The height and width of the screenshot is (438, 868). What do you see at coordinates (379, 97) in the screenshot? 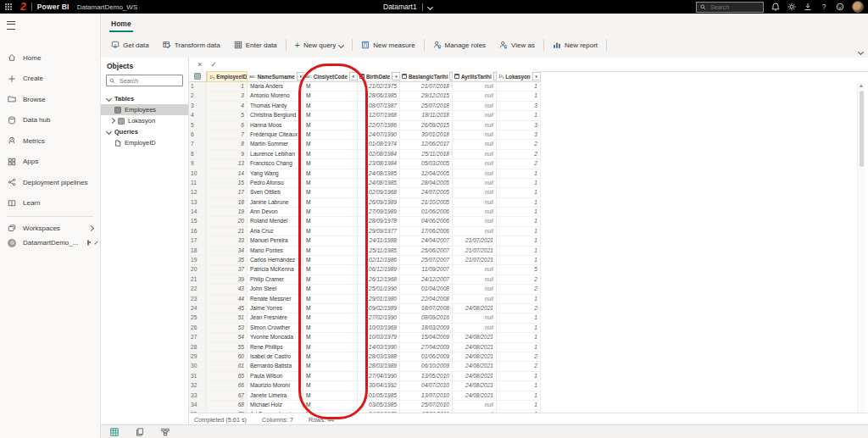
I see `cell-birthdate: 28/06/1985` at bounding box center [379, 97].